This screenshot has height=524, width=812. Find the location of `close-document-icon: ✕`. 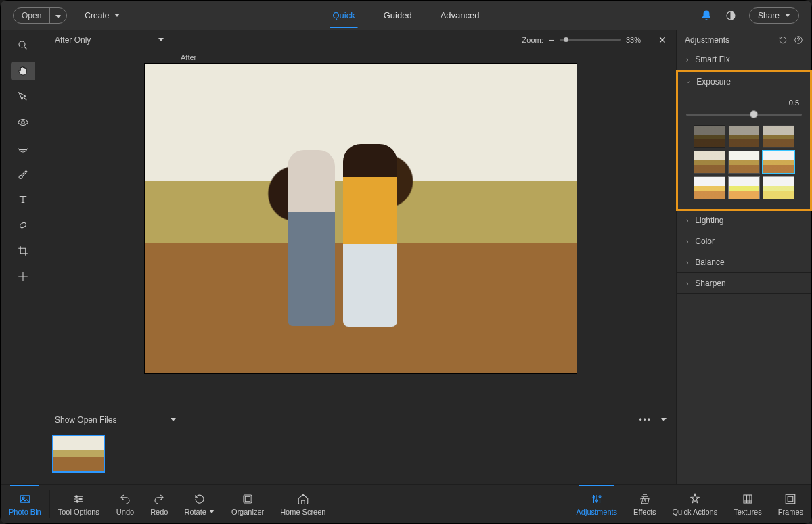

close-document-icon: ✕ is located at coordinates (662, 40).